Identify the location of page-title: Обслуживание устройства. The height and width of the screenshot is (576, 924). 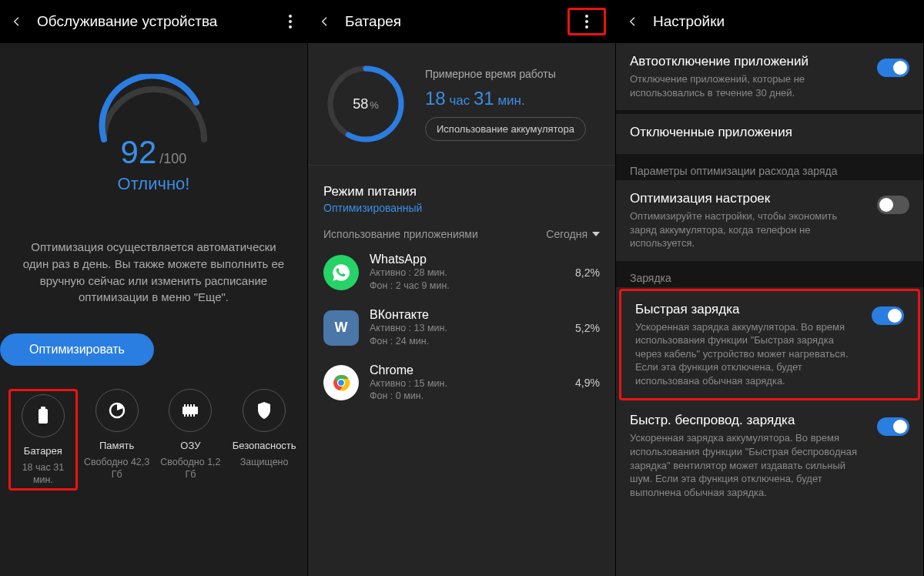
(127, 22).